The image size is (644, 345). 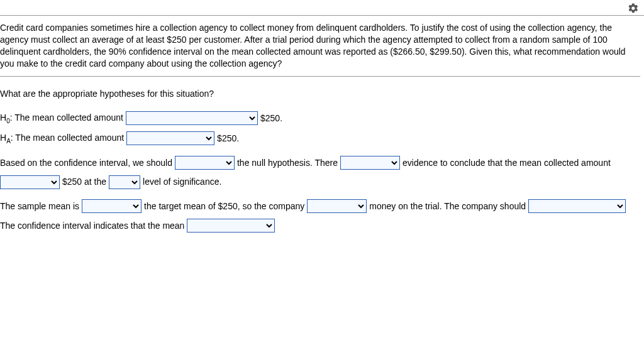 What do you see at coordinates (231, 226) in the screenshot?
I see `ci-indicates-select` at bounding box center [231, 226].